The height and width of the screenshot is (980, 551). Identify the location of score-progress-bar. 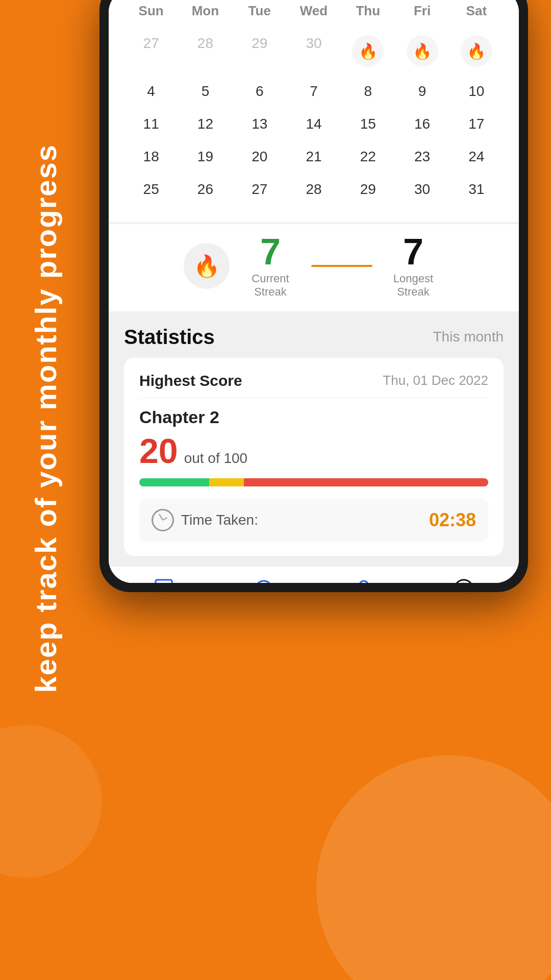
(314, 482).